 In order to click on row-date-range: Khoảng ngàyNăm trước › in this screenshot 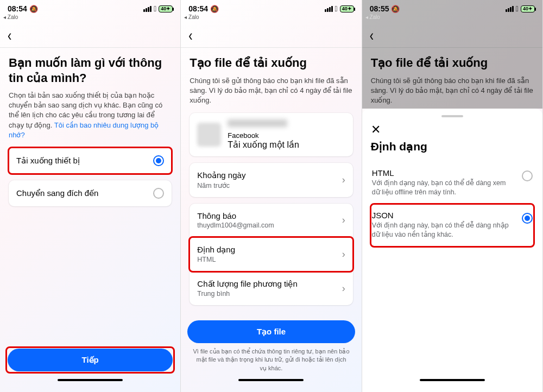, I will do `click(271, 180)`.